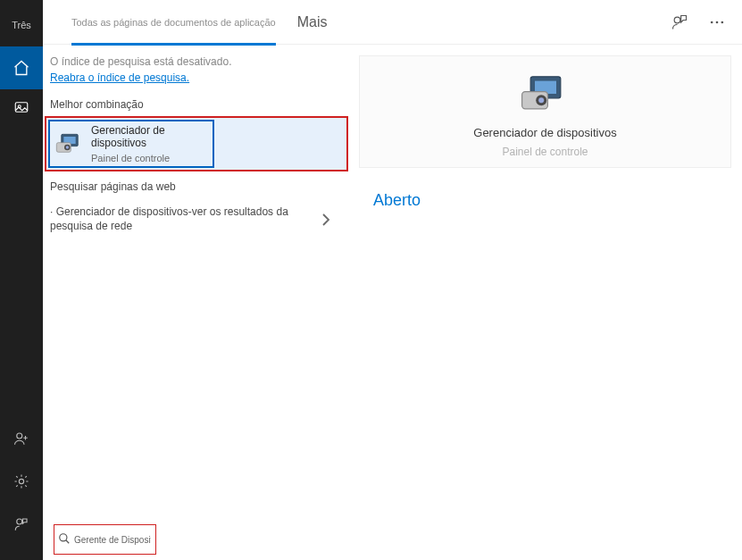 Image resolution: width=742 pixels, height=560 pixels. Describe the element at coordinates (131, 144) in the screenshot. I see `best-match-selected: Gerenciador de dispositivos Painel de co…` at that location.